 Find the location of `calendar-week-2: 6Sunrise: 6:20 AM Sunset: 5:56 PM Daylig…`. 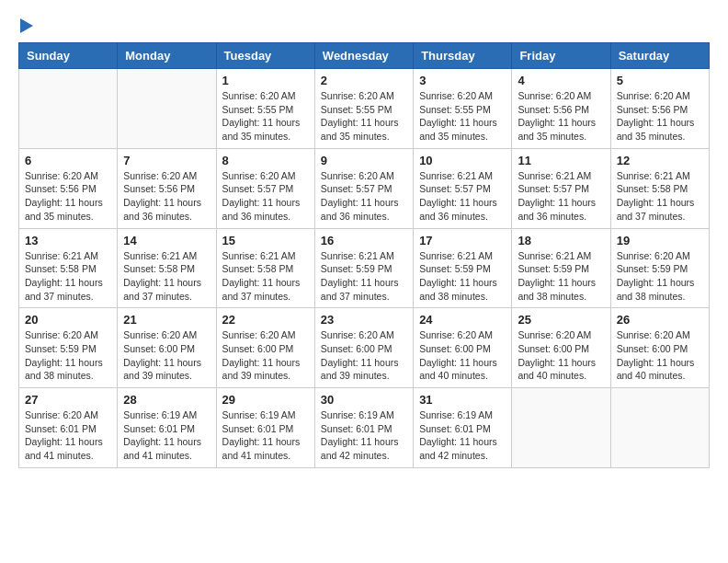

calendar-week-2: 6Sunrise: 6:20 AM Sunset: 5:56 PM Daylig… is located at coordinates (364, 188).